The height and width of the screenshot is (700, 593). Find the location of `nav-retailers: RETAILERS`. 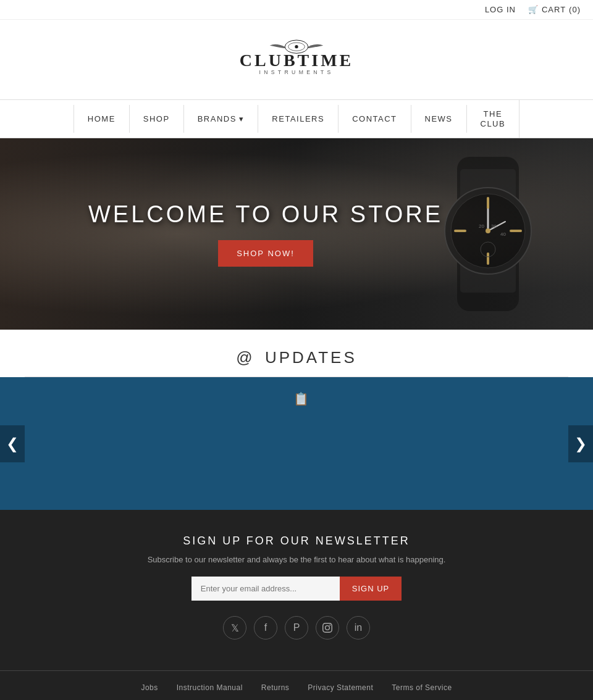

nav-retailers: RETAILERS is located at coordinates (298, 119).